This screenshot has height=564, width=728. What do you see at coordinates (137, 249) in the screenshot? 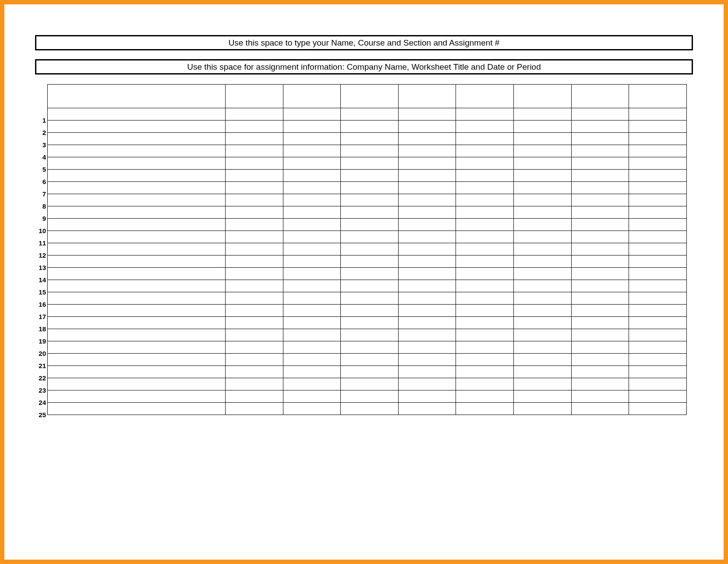
I see `grid-cell: 12` at bounding box center [137, 249].